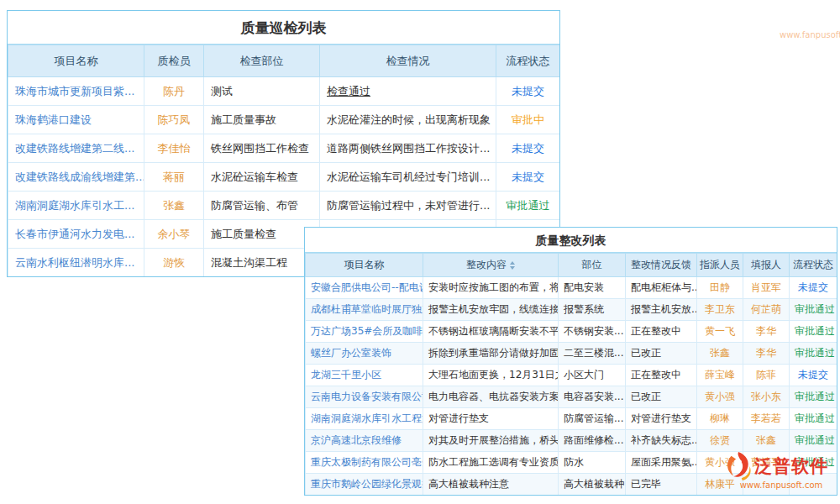 The image size is (840, 504). Describe the element at coordinates (491, 288) in the screenshot. I see `table-cell: 安装时应按施工图的布置，将...` at that location.